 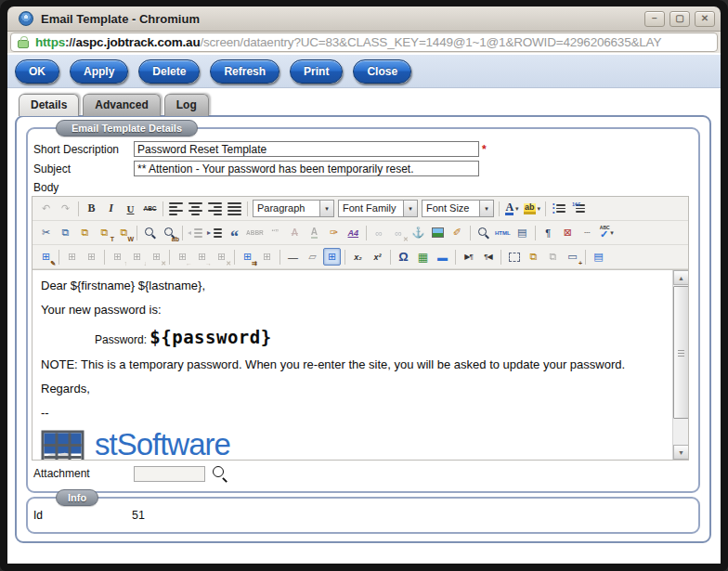 What do you see at coordinates (705, 19) in the screenshot?
I see `close-button: ✕` at bounding box center [705, 19].